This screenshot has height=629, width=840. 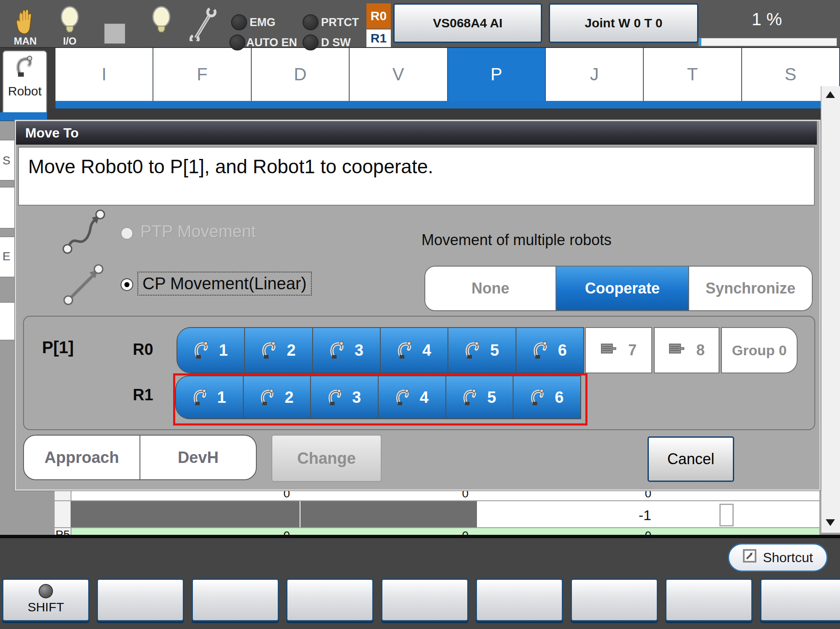 What do you see at coordinates (224, 283) in the screenshot?
I see `cp-option-label: CP Movement(Linear)` at bounding box center [224, 283].